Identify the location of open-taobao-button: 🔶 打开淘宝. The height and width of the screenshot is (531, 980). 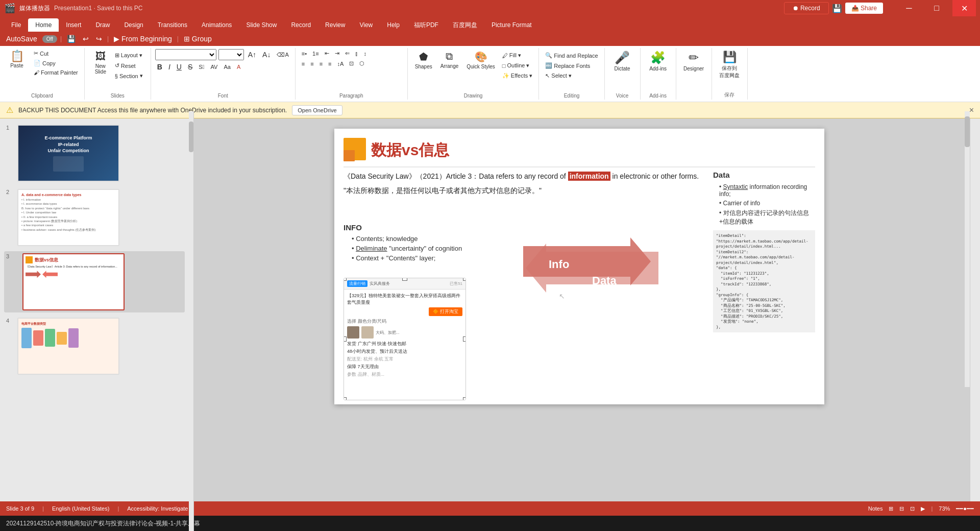
(446, 311).